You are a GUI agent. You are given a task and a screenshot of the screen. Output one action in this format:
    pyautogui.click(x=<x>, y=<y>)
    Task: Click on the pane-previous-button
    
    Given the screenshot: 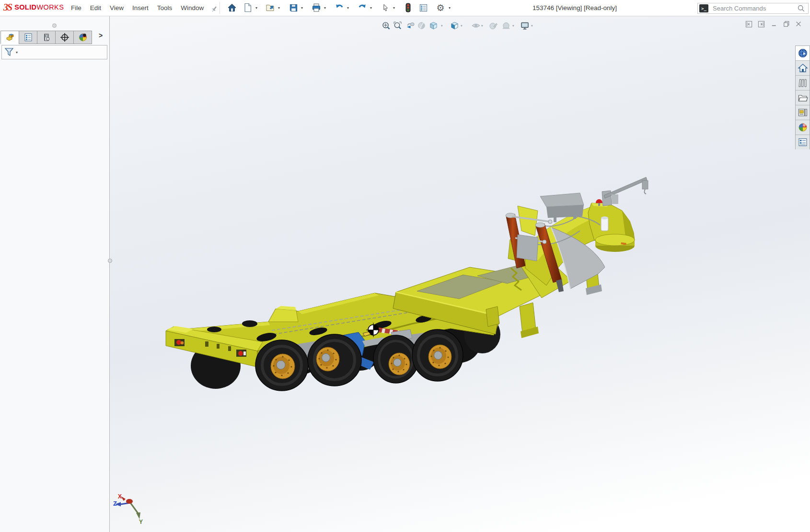 What is the action you would take?
    pyautogui.click(x=749, y=24)
    